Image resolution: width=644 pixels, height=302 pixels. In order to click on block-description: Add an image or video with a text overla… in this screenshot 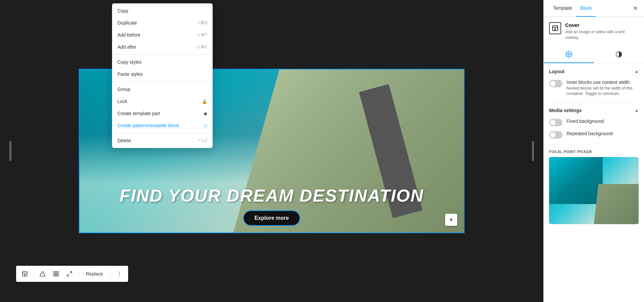, I will do `click(602, 35)`.